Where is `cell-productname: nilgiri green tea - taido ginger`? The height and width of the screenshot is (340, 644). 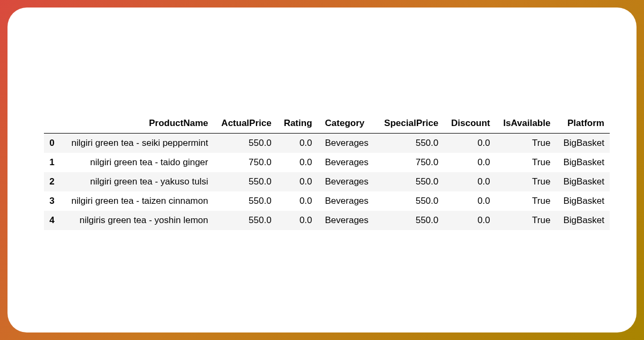 cell-productname: nilgiri green tea - taido ginger is located at coordinates (137, 162).